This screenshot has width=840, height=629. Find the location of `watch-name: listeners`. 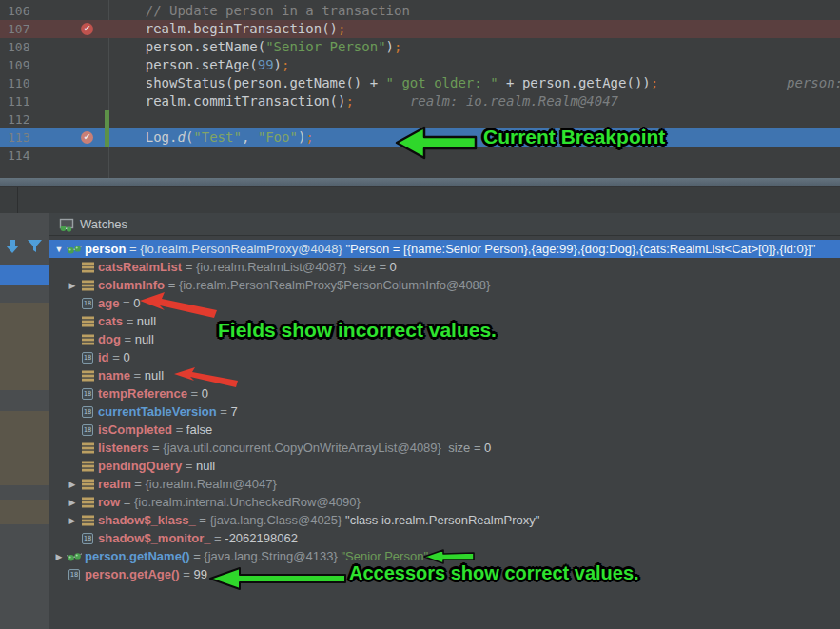

watch-name: listeners is located at coordinates (124, 447).